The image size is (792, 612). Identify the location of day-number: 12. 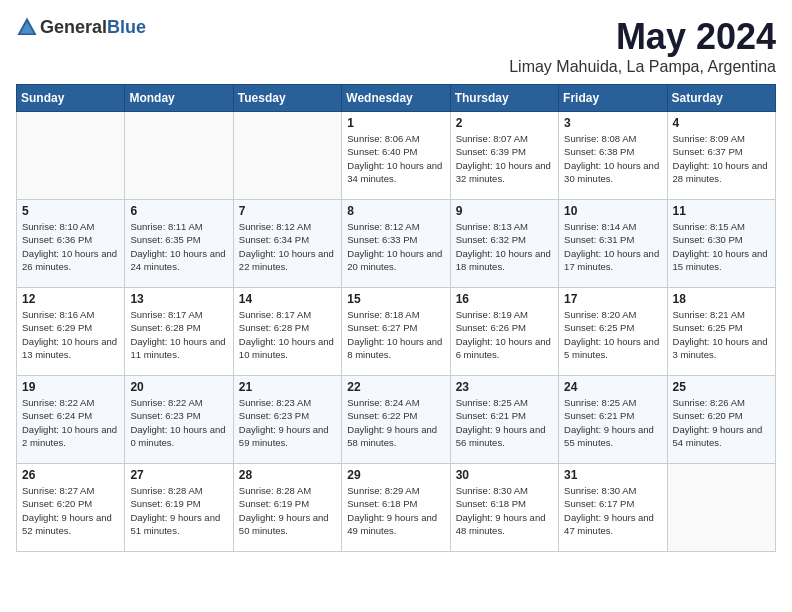
(70, 299).